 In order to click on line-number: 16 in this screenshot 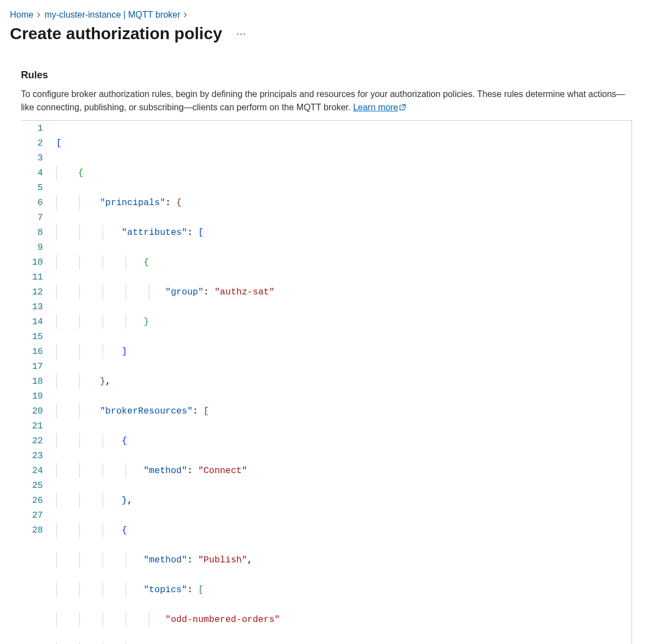, I will do `click(37, 352)`.